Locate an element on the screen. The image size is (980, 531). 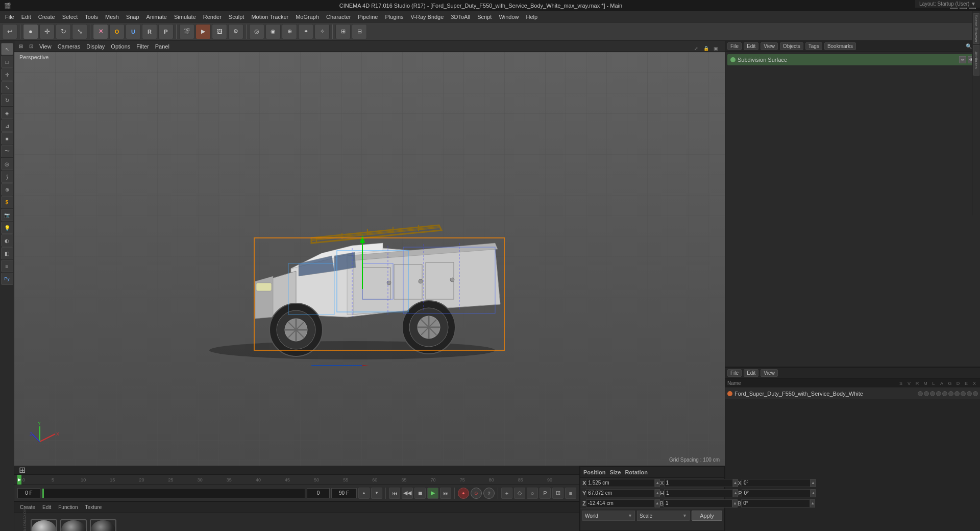
flag-dot7 is located at coordinates (969, 394).